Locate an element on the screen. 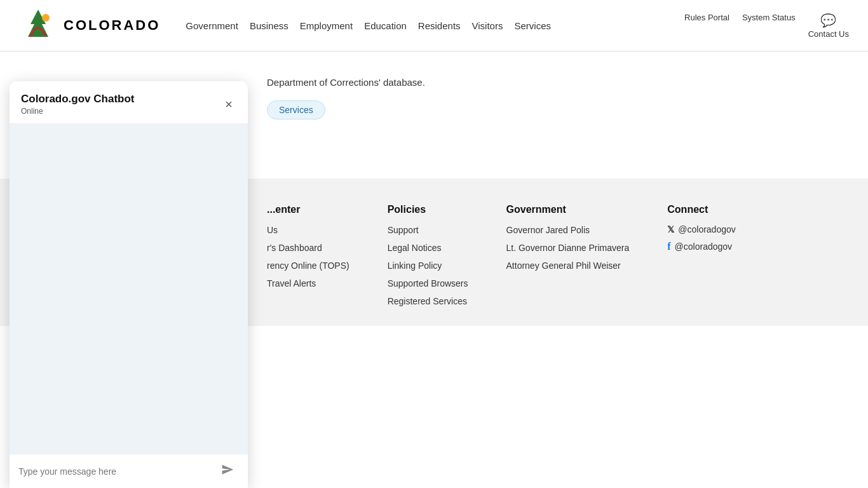 This screenshot has width=868, height=488. footer-col-policies: Policies Support Legal Notices Linking P… is located at coordinates (428, 255).